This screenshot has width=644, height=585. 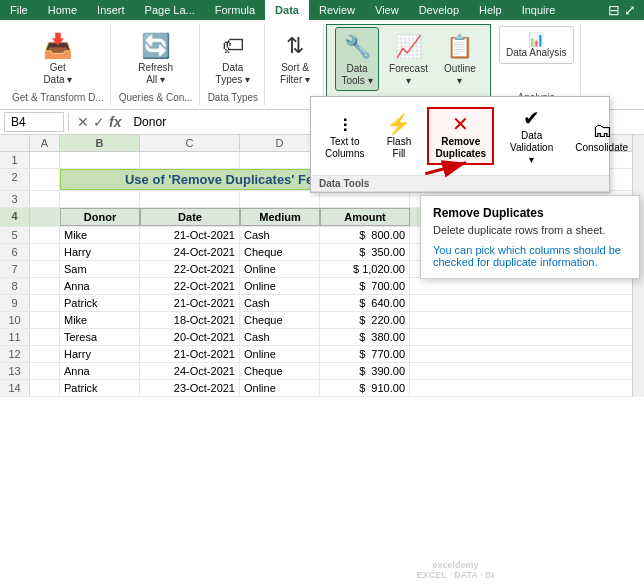 What do you see at coordinates (280, 337) in the screenshot?
I see `cell-medium-11: Cash` at bounding box center [280, 337].